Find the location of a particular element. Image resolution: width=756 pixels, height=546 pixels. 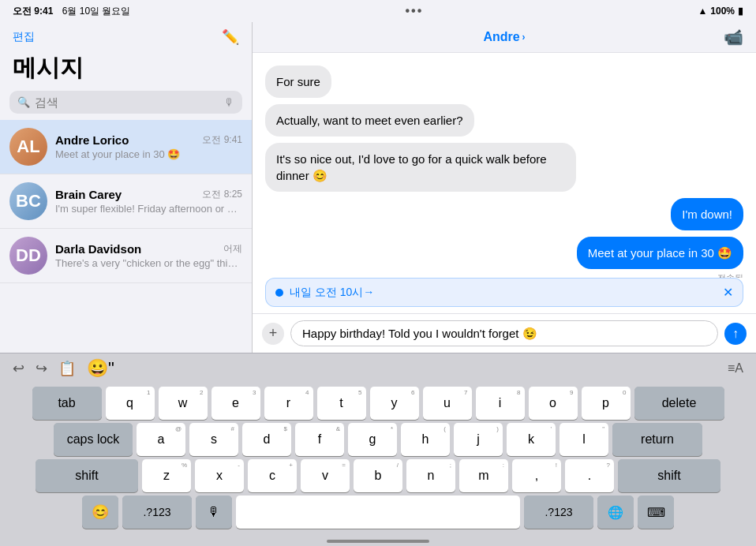

return-key: return is located at coordinates (657, 439).